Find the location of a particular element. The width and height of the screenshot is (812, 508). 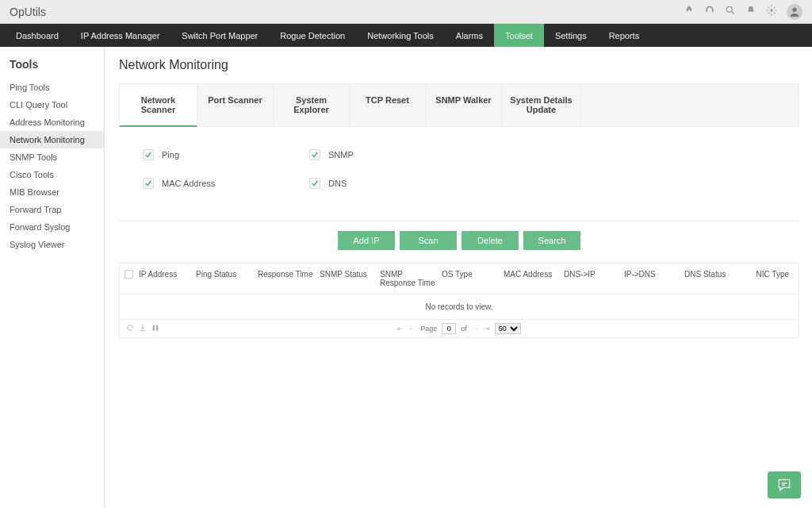

option-dns: DNS is located at coordinates (393, 183).